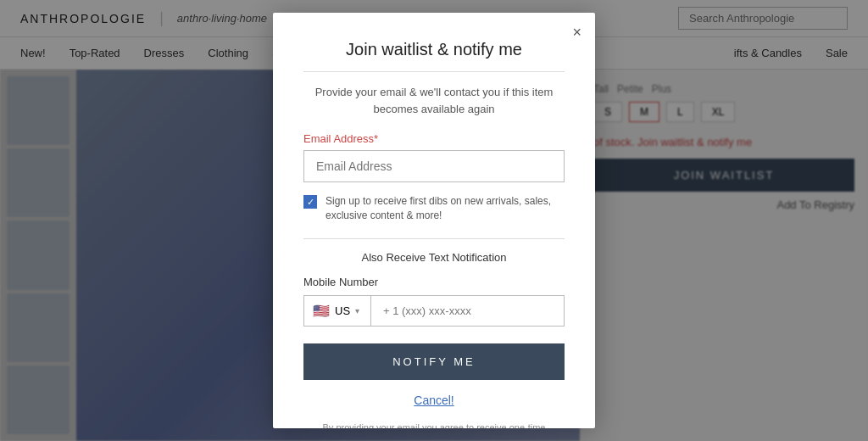 The image size is (868, 441). Describe the element at coordinates (434, 400) in the screenshot. I see `cancel-link: Cancel!` at that location.